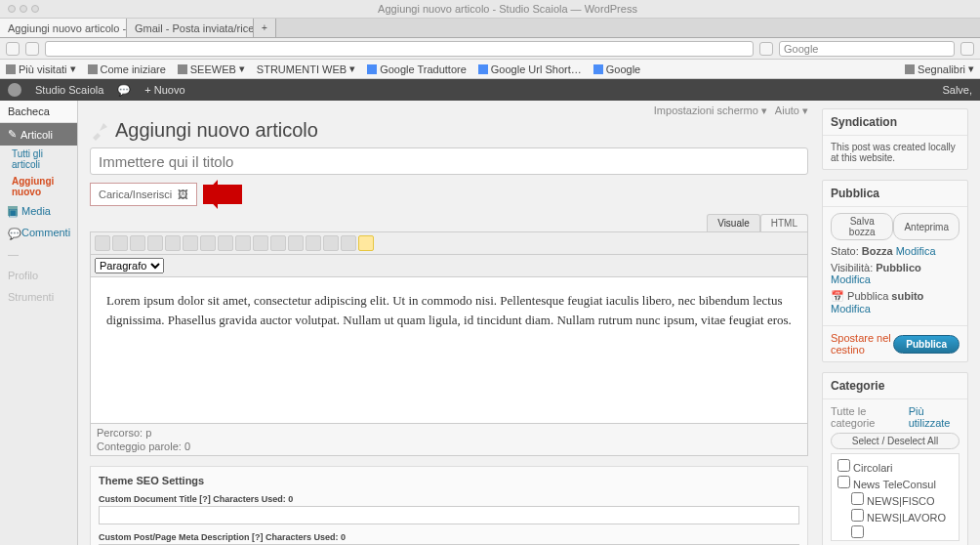  Describe the element at coordinates (39, 322) in the screenshot. I see `admin-sidebar: Bacheca ✎ Articoli Tutti gli articoli Ag…` at that location.